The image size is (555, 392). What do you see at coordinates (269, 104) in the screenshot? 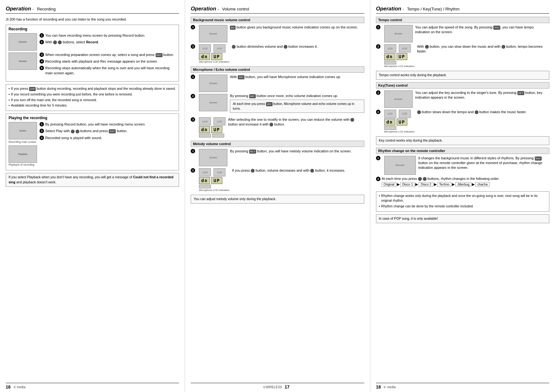
I see `mic-btn-3-icon: MIC` at bounding box center [269, 104].